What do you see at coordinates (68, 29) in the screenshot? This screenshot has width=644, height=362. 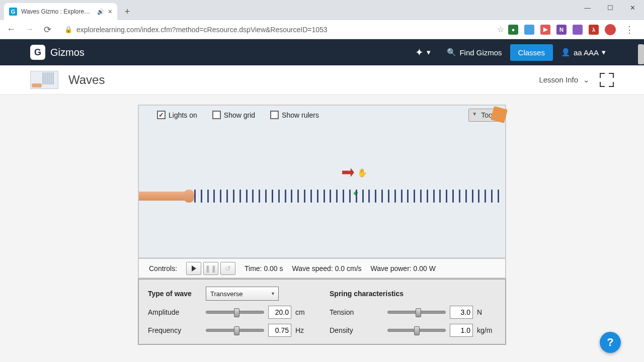 I see `lock-icon: 🔒` at bounding box center [68, 29].